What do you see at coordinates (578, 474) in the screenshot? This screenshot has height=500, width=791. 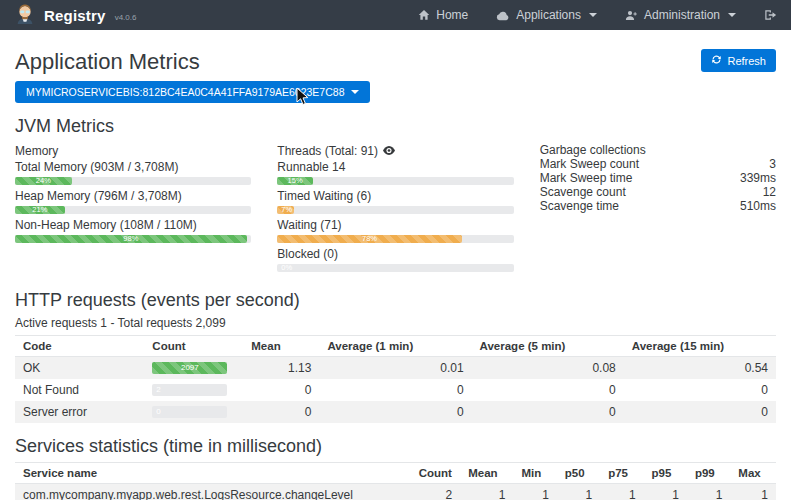 I see `col-header-p50: p50` at bounding box center [578, 474].